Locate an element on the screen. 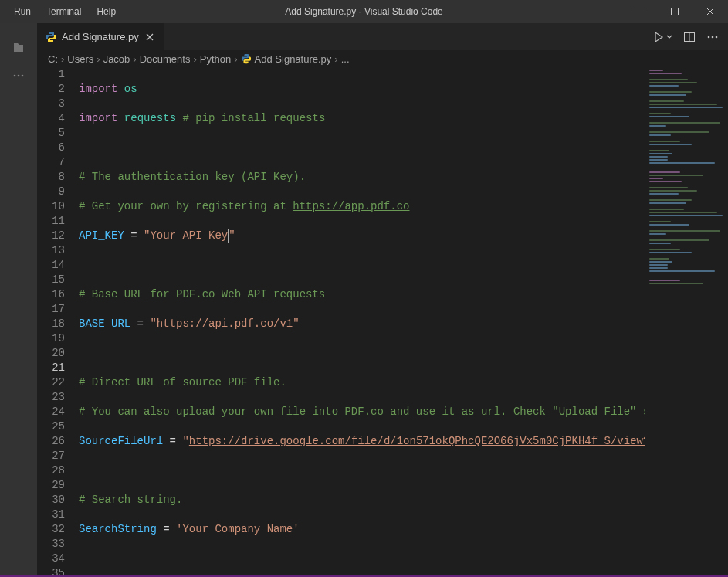  window-title: Add Signature.py - Visual Studio Code is located at coordinates (364, 12).